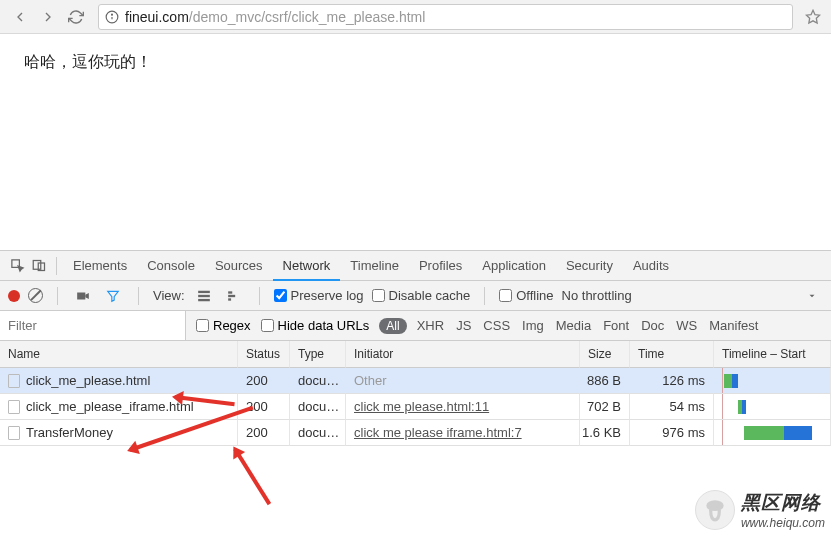 This screenshot has width=831, height=534. Describe the element at coordinates (574, 326) in the screenshot. I see `filter-type-media: Media` at that location.